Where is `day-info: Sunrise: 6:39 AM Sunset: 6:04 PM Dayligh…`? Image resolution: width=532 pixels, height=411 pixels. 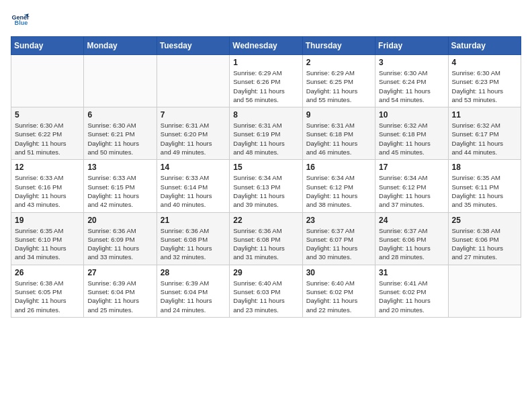 day-info: Sunrise: 6:39 AM Sunset: 6:04 PM Dayligh… is located at coordinates (120, 297).